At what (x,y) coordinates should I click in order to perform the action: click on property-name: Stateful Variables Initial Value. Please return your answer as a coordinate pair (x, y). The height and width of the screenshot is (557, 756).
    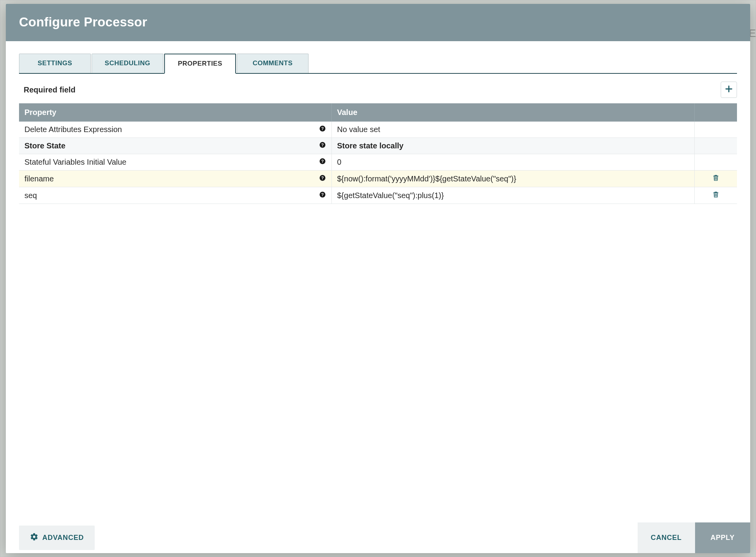
    Looking at the image, I should click on (166, 162).